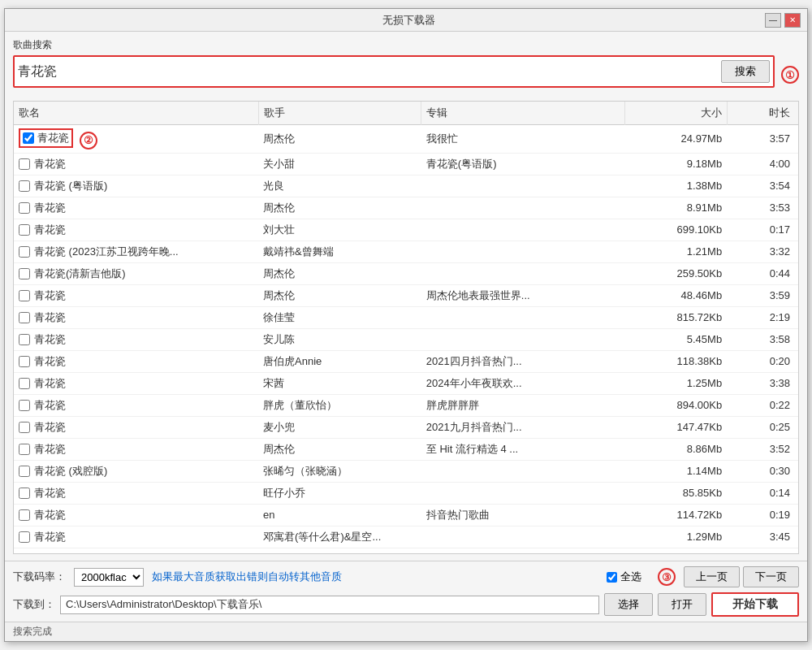 This screenshot has width=812, height=650. I want to click on table-row: 青花瓷 (粤语版)光良1.38Mb3:54, so click(406, 185).